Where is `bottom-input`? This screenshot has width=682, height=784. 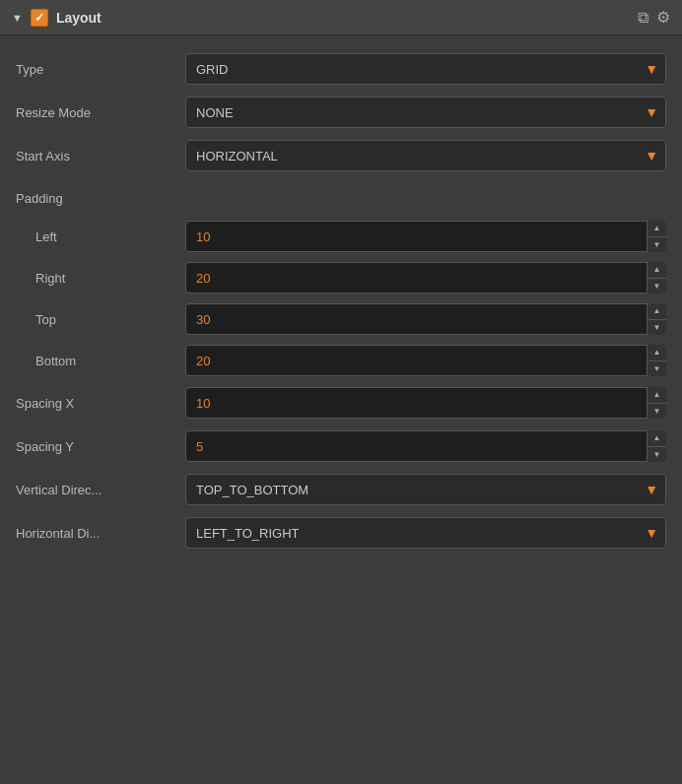
bottom-input is located at coordinates (426, 360).